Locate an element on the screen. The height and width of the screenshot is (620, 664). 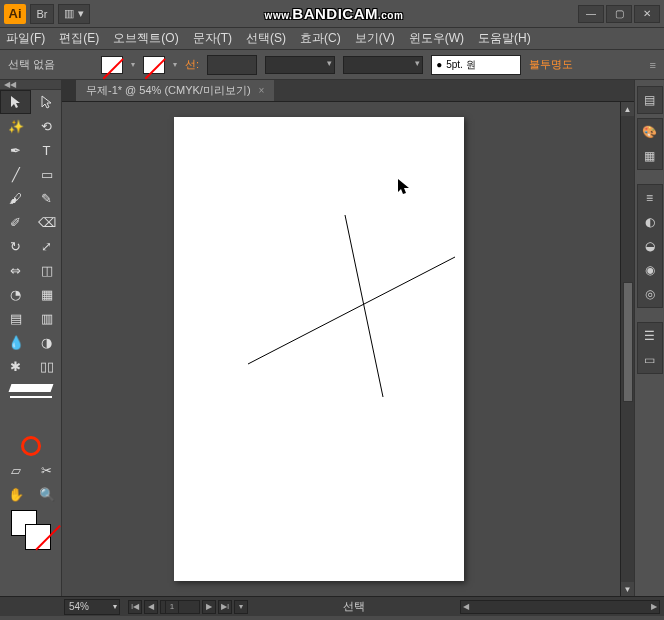
pencil-tool: ✎ is located at coordinates (46, 198).